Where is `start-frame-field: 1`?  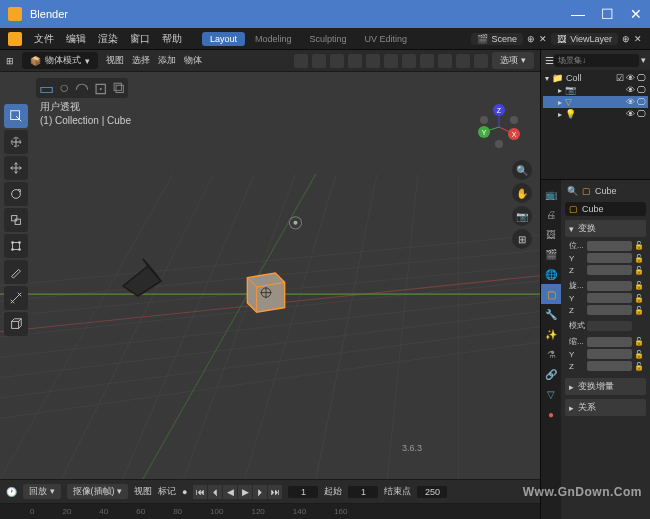 start-frame-field: 1 is located at coordinates (363, 492).